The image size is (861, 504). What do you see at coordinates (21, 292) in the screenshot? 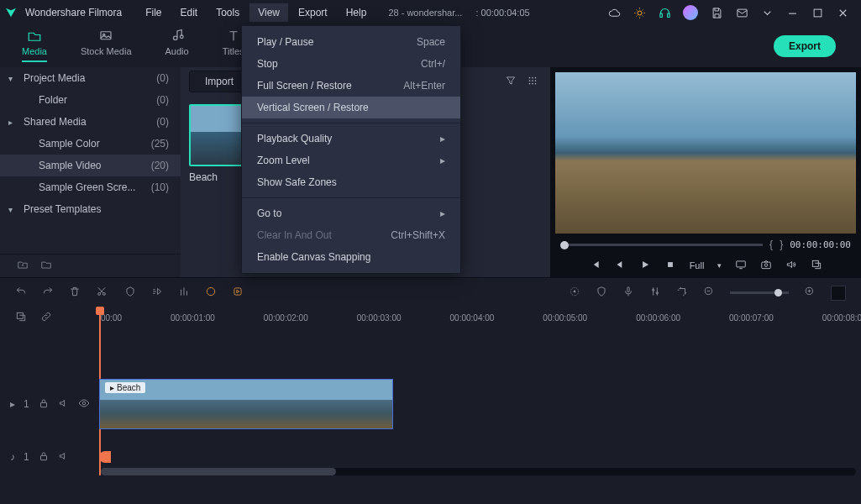
I see `undo-icon` at bounding box center [21, 292].